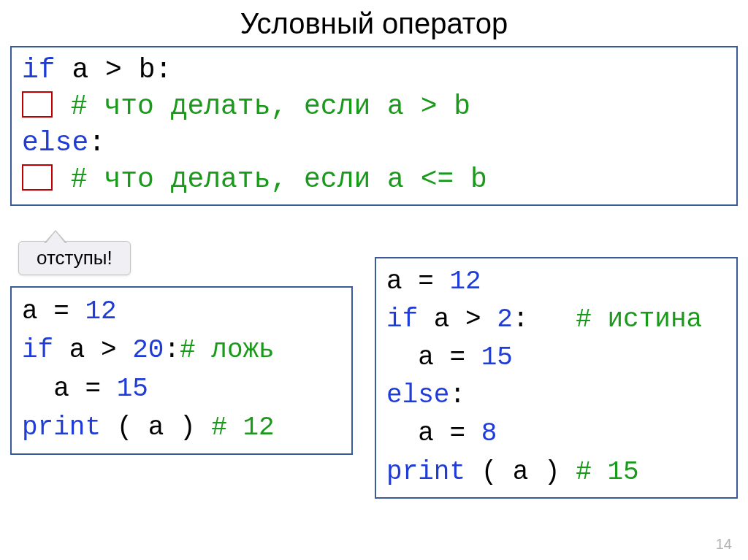 The width and height of the screenshot is (748, 560). Describe the element at coordinates (557, 320) in the screenshot. I see `code-line: if a > 2: # истина` at that location.